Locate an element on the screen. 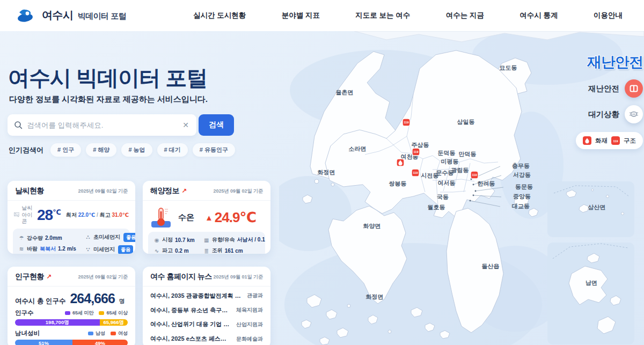 Image resolution: width=644 pixels, height=345 pixels. search-tag: # 농업 is located at coordinates (136, 150).